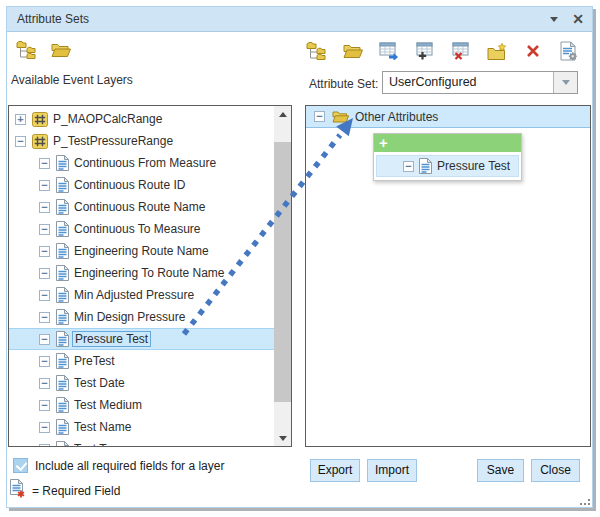  I want to click on right-toolbar, so click(442, 51).